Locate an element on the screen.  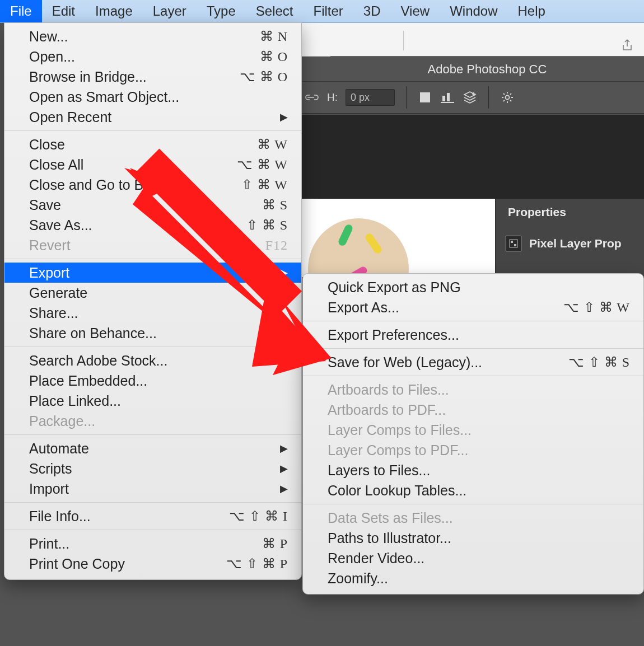
menu-item-label: Search Adobe Stock... is located at coordinates (99, 361).